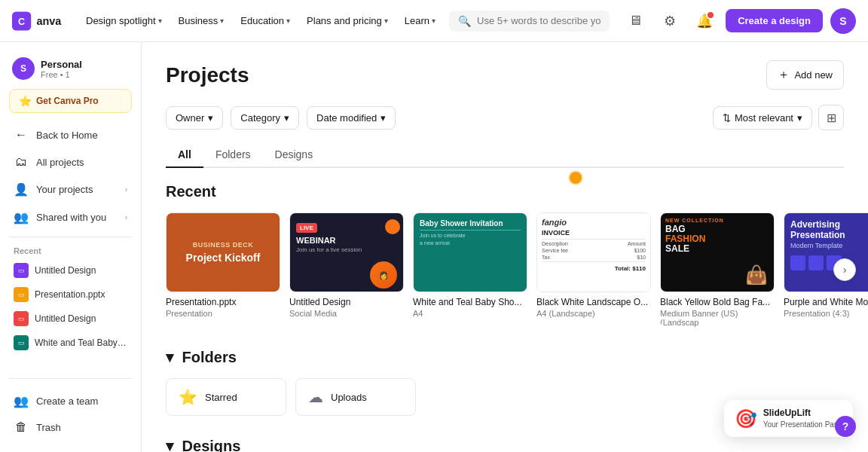 Image resolution: width=868 pixels, height=452 pixels. I want to click on design-card-2: Baby Shower Invitation Join us to celebr…, so click(470, 270).